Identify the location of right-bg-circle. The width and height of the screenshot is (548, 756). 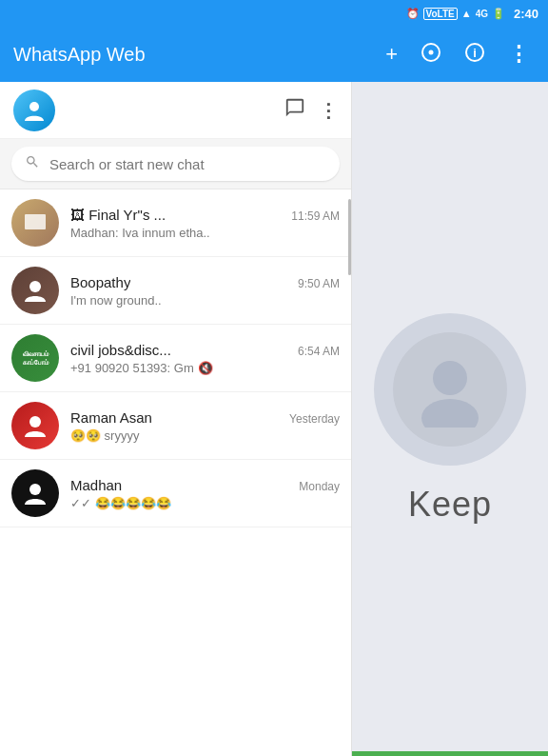
(450, 389).